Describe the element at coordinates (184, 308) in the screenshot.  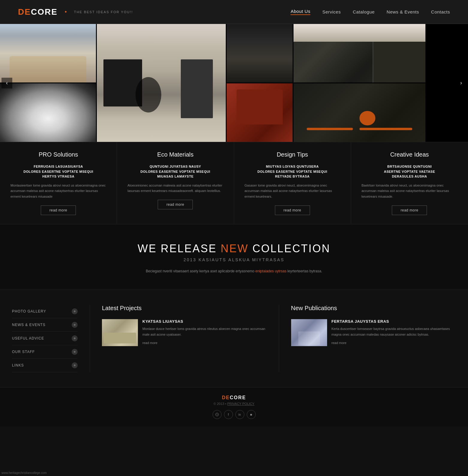
I see `latest-projects-title: Latest Projects` at that location.